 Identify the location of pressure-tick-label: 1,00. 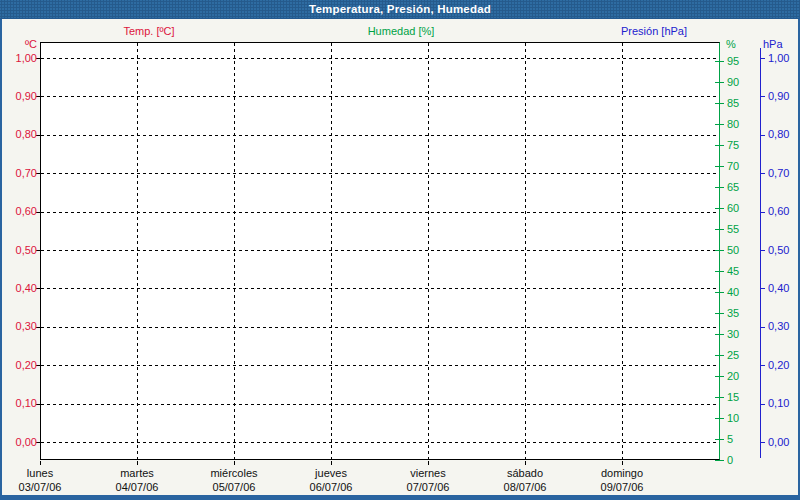
(778, 58).